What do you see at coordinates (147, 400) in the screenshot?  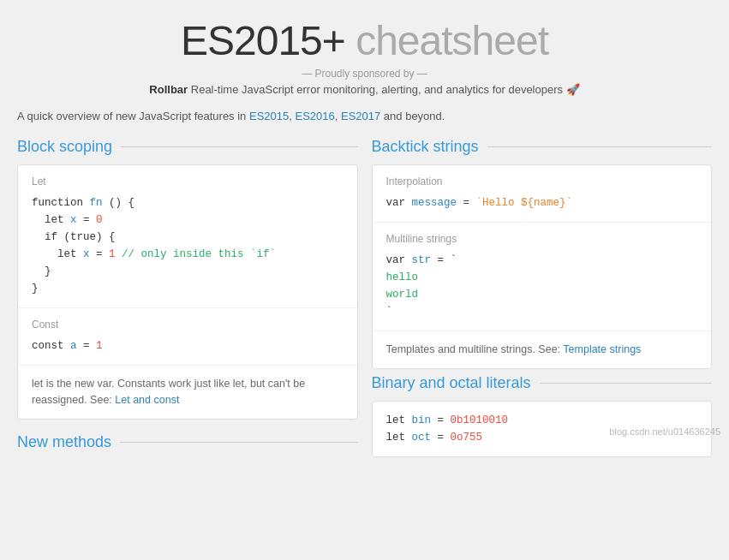 I see `block-desc-link: Let and const` at bounding box center [147, 400].